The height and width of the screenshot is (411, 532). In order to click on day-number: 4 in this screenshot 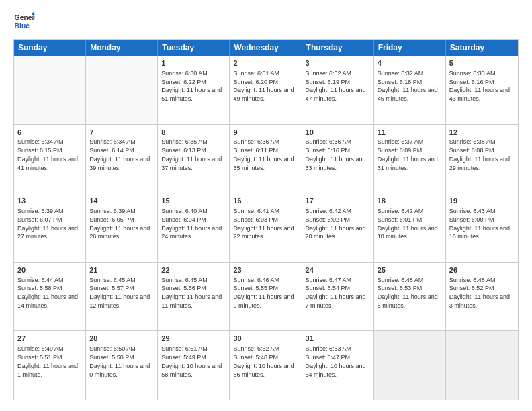, I will do `click(410, 63)`.